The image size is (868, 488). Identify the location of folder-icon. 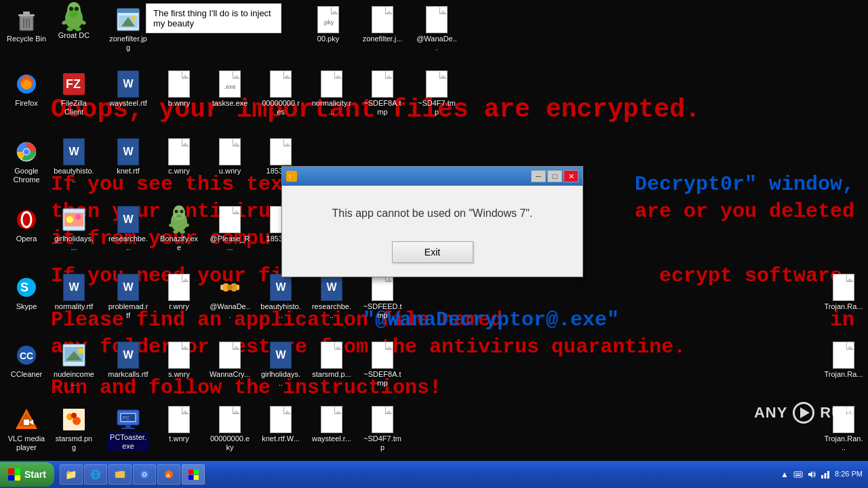
(120, 474).